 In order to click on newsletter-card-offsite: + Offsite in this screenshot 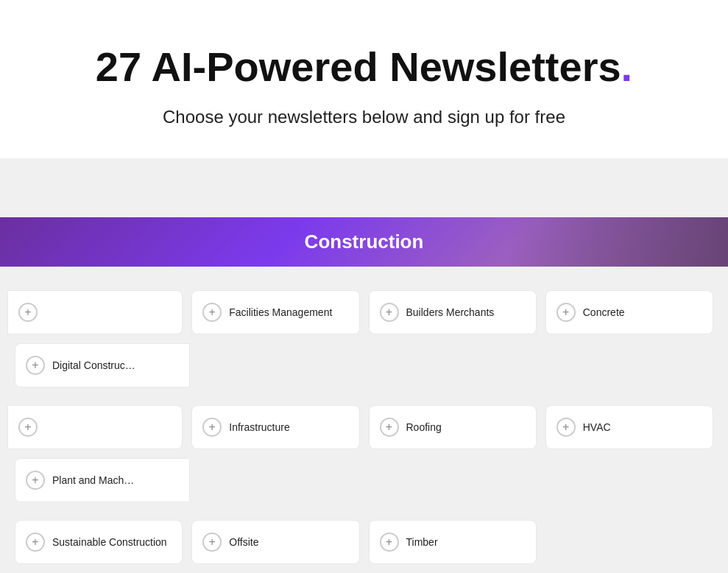, I will do `click(275, 542)`.